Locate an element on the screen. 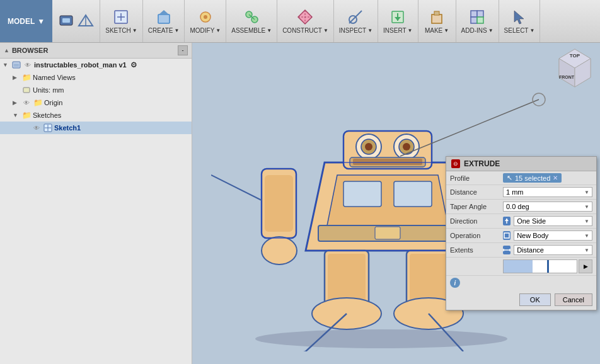  inspect-label: INSPECT is located at coordinates (353, 30).